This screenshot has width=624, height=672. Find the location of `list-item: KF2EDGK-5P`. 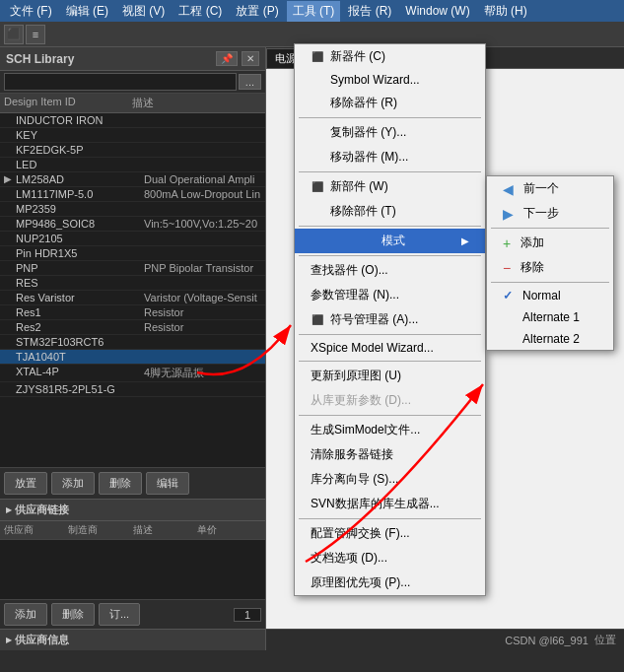

list-item: KF2EDGK-5P is located at coordinates (132, 150).